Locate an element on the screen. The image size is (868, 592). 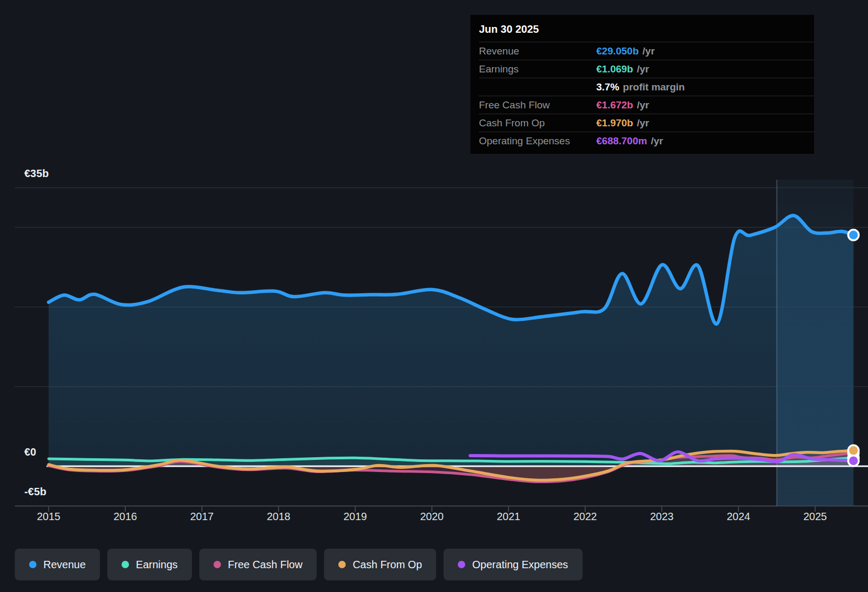
x-axis-label-2016: 2016 is located at coordinates (126, 517).